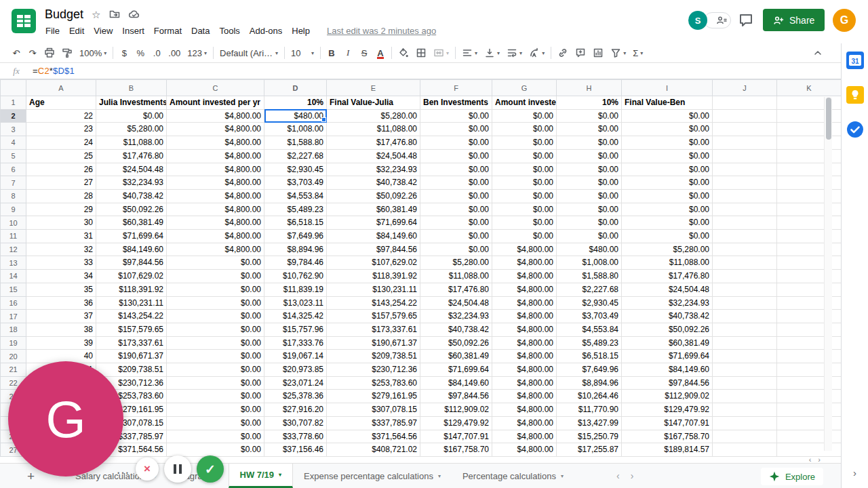 This screenshot has height=488, width=868. What do you see at coordinates (14, 249) in the screenshot?
I see `row-header-12: 12` at bounding box center [14, 249].